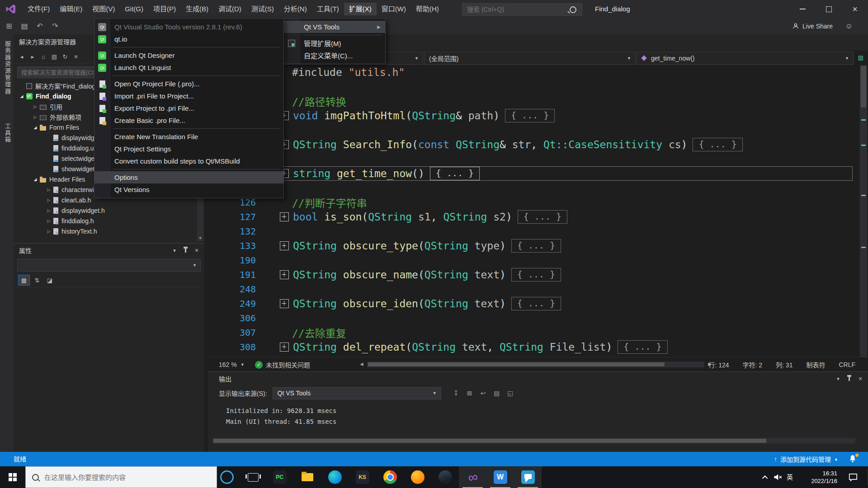 The height and width of the screenshot is (488, 868). Describe the element at coordinates (530, 58) in the screenshot. I see `scope-dropdown: (全局范围) ▼` at that location.